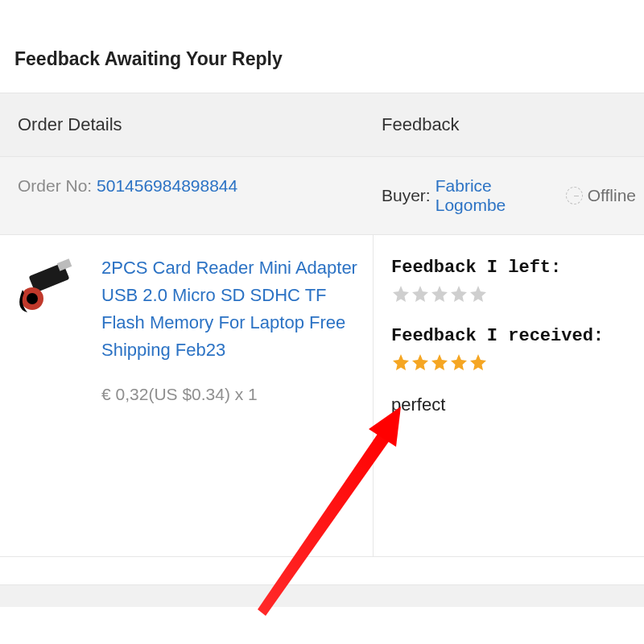  I want to click on buyer-status: Offline, so click(612, 196).